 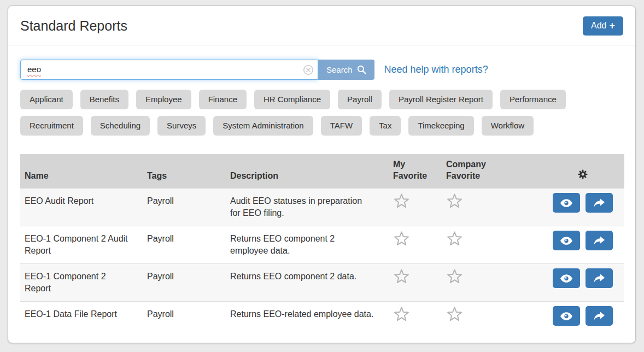 What do you see at coordinates (81, 245) in the screenshot?
I see `report-name: EEO-1 Component 2 Audit Report` at bounding box center [81, 245].